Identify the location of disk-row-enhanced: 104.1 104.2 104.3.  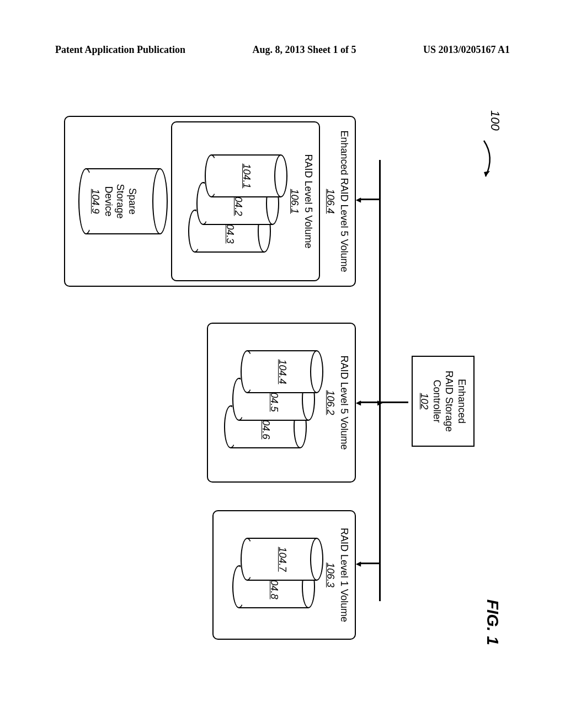
(241, 201).